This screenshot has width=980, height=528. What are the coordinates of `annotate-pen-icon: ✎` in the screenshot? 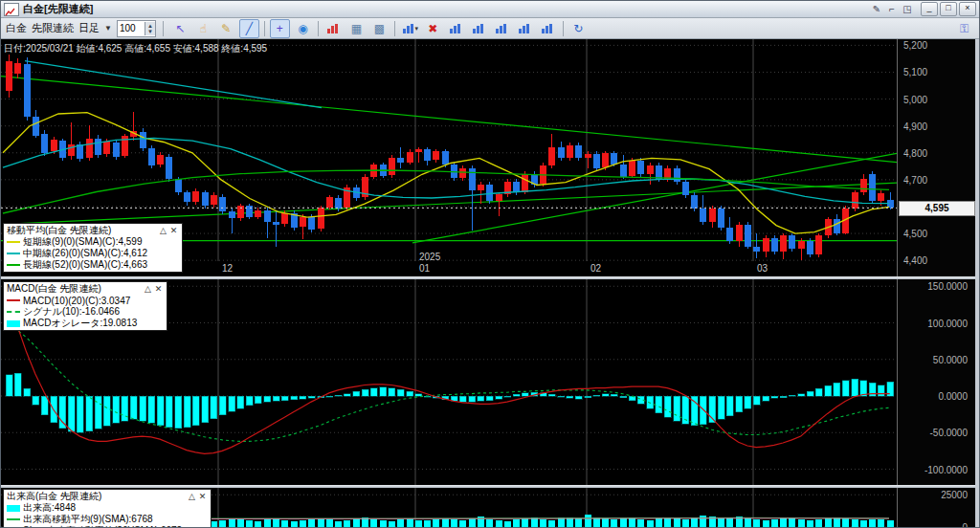 It's located at (877, 10).